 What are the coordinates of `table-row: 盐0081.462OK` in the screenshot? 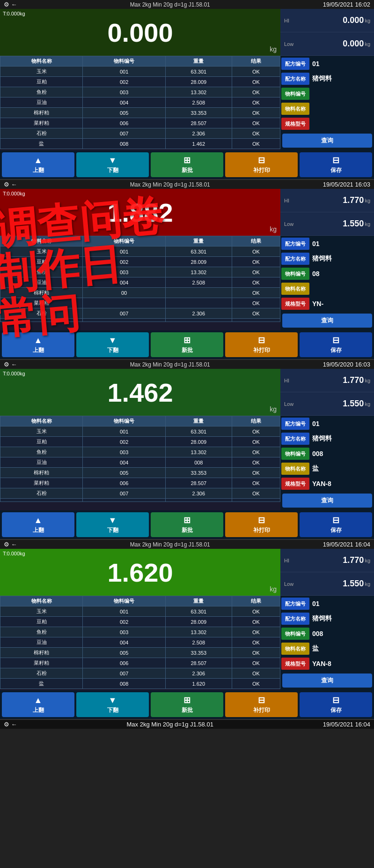 It's located at (140, 144).